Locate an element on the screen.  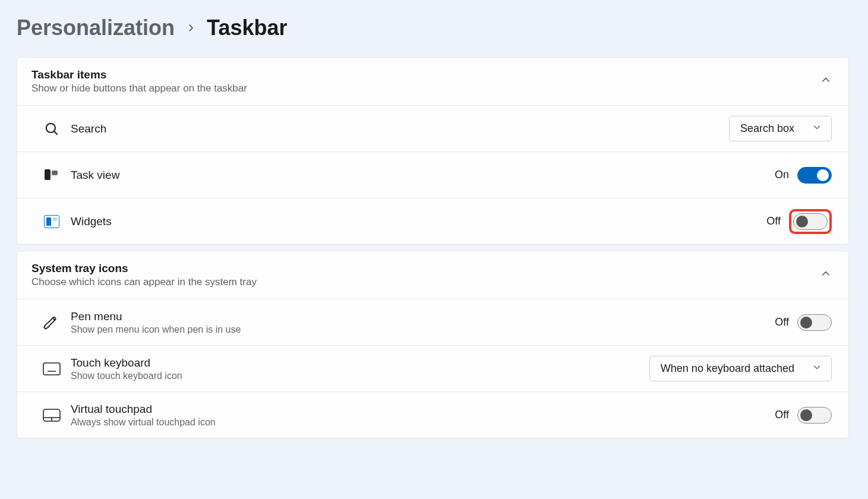
search-select: Search box is located at coordinates (781, 128).